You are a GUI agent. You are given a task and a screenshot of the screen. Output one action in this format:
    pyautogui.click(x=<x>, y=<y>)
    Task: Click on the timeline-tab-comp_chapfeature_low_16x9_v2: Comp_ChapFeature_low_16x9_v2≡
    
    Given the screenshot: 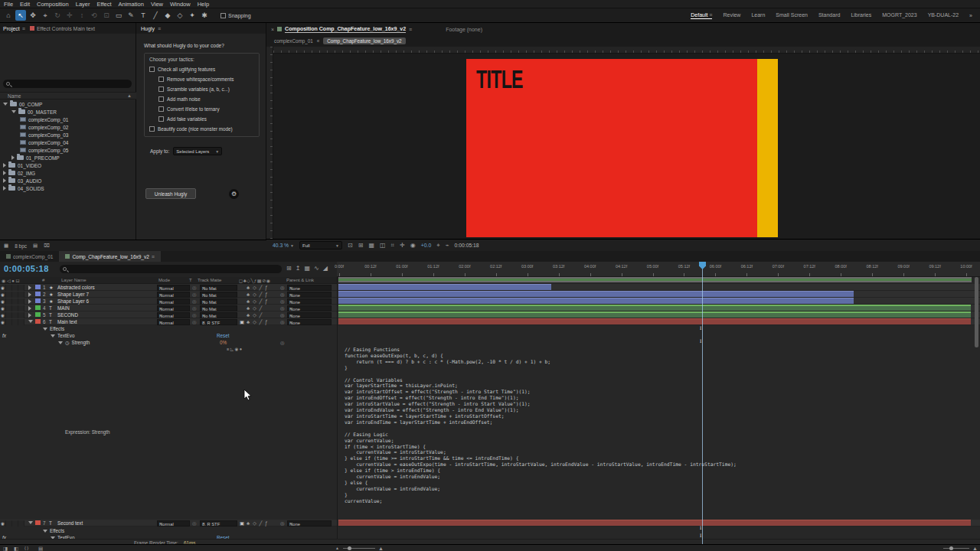 What is the action you would take?
    pyautogui.click(x=110, y=256)
    